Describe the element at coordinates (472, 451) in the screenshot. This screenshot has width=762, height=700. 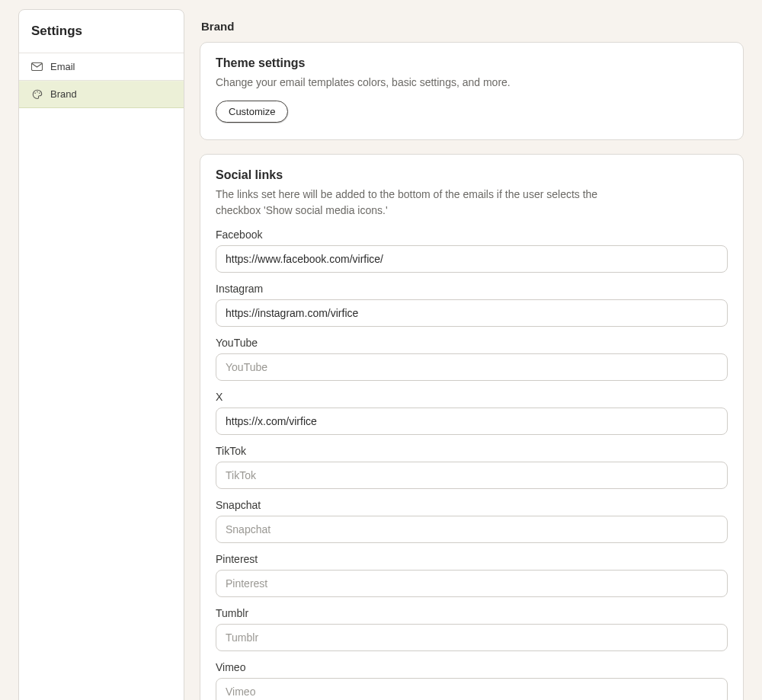
I see `social-field-label: TikTok` at that location.